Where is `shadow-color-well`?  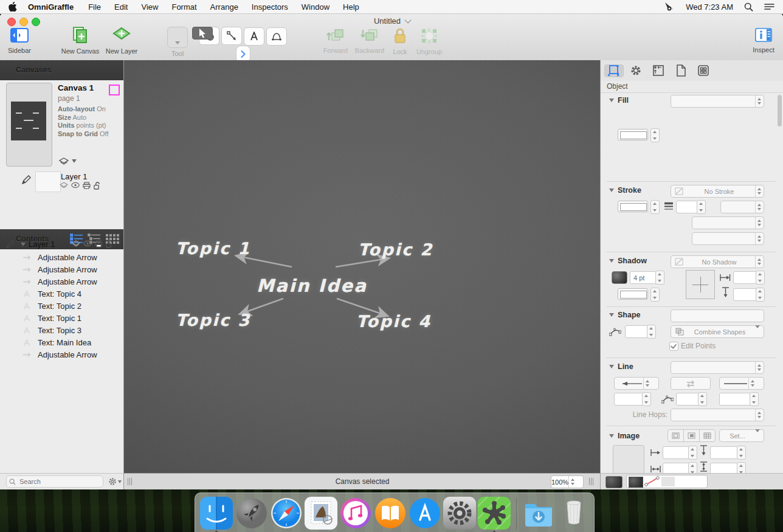
shadow-color-well is located at coordinates (633, 294).